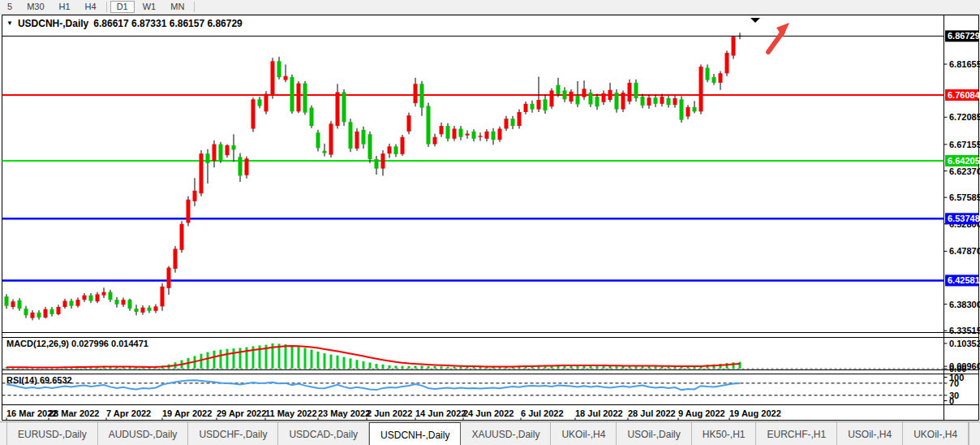  What do you see at coordinates (965, 251) in the screenshot?
I see `price-tick-label: 6.47870` at bounding box center [965, 251].